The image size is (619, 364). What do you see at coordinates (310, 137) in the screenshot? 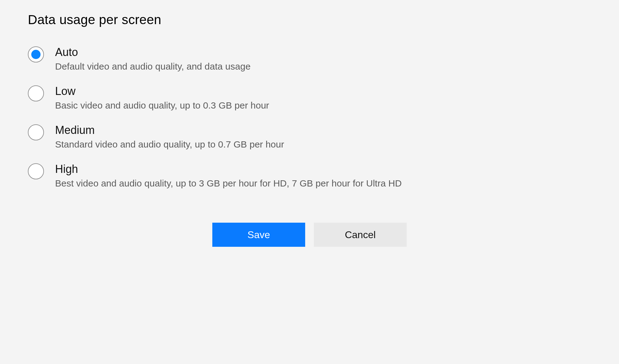
I see `option-medium: Medium Standard video and audio quality,…` at bounding box center [310, 137].